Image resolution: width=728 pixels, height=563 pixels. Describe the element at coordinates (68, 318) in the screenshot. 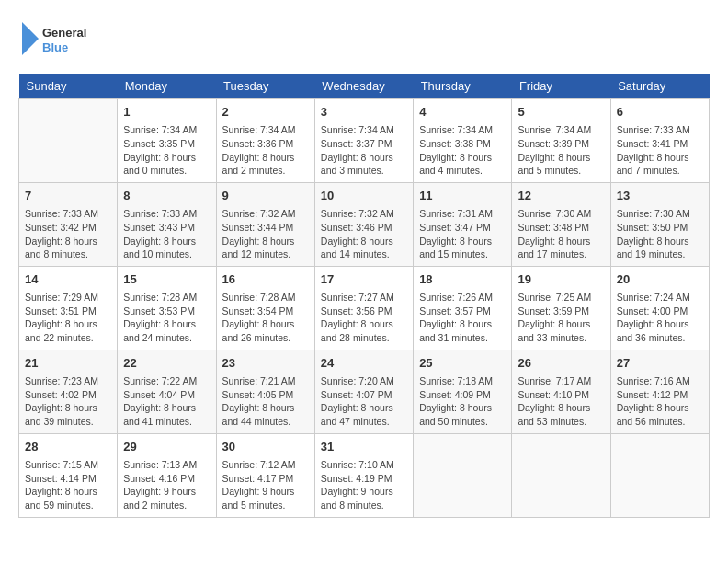

I see `day-info: Sunrise: 7:29 AM Sunset: 3:51 PM Dayligh…` at that location.